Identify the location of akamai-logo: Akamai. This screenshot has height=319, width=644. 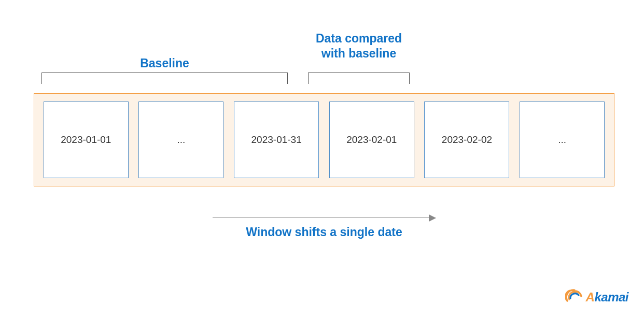
(597, 297).